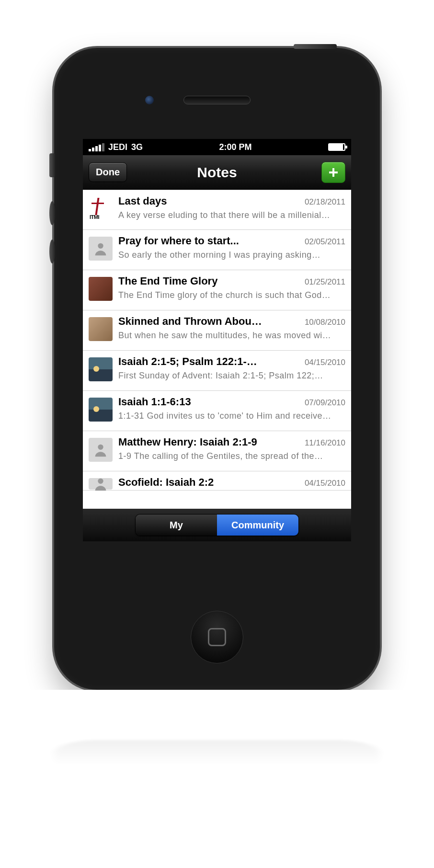 This screenshot has height=868, width=434. I want to click on done-button: Done, so click(108, 172).